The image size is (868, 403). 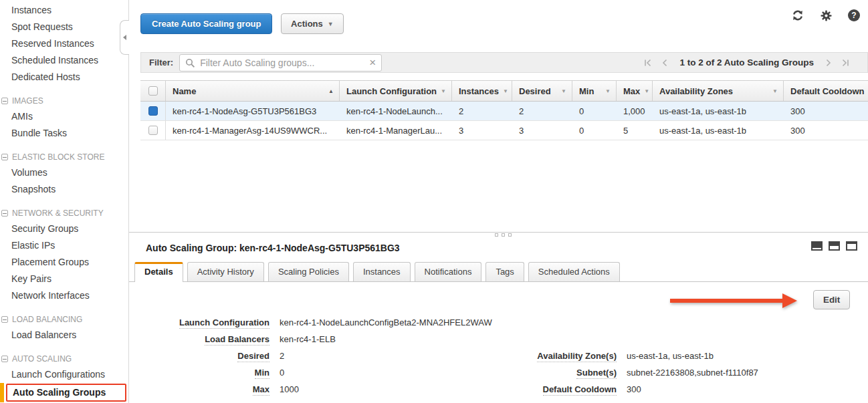 What do you see at coordinates (504, 111) in the screenshot?
I see `table-row: ken-rc4-1-NodeAsg-G5TU3P561BG3ken-rc4-1-…` at bounding box center [504, 111].